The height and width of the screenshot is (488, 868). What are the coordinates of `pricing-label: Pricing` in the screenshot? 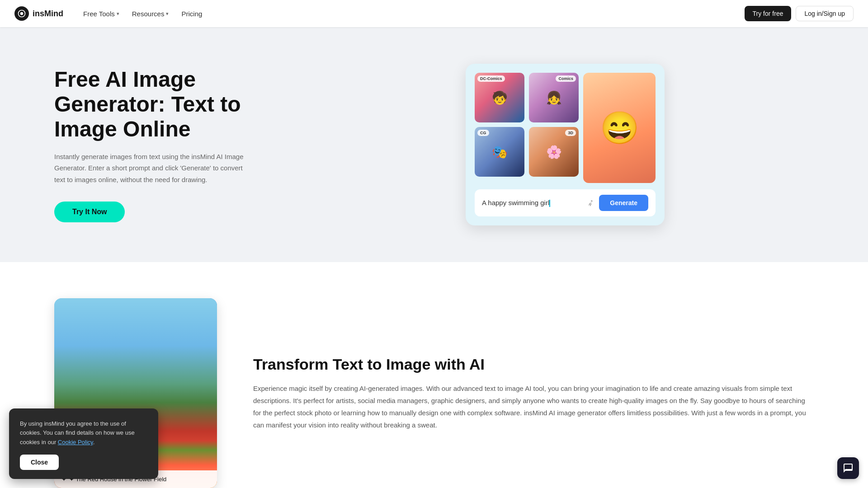 It's located at (192, 14).